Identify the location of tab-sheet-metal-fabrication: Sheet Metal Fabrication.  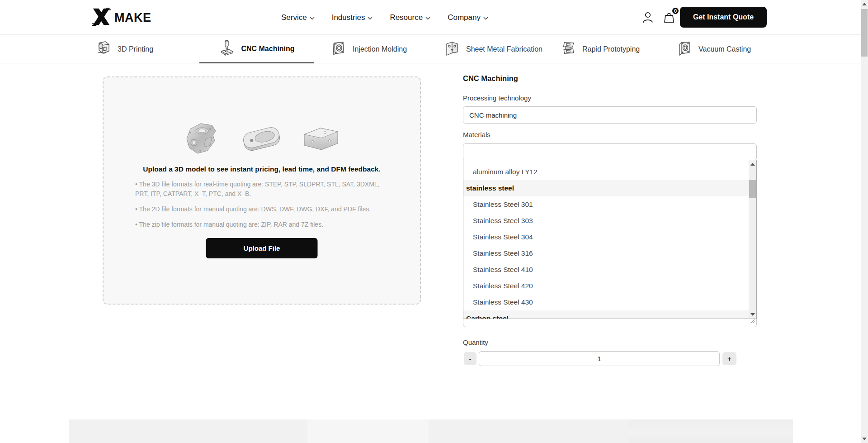
(493, 49).